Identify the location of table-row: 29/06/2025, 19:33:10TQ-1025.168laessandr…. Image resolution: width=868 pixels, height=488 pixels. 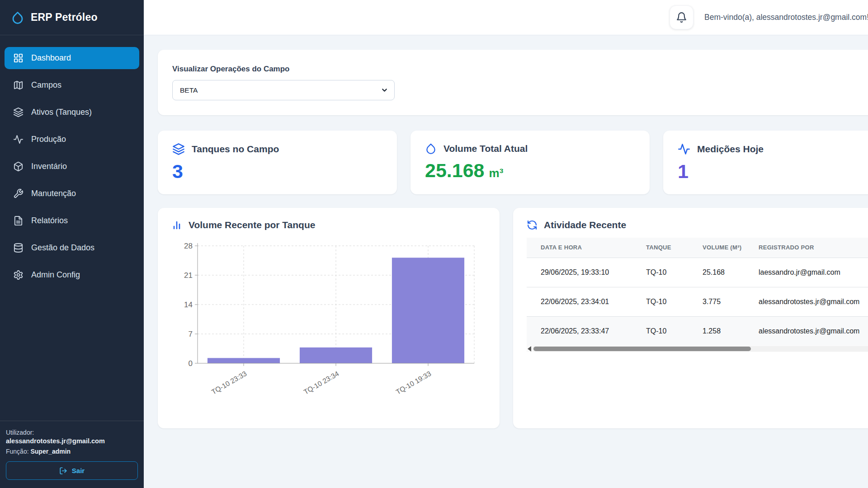
(697, 272).